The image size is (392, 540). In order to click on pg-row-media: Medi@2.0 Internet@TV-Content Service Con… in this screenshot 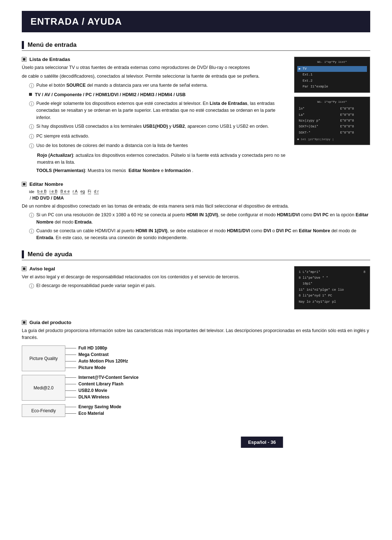, I will do `click(196, 388)`.